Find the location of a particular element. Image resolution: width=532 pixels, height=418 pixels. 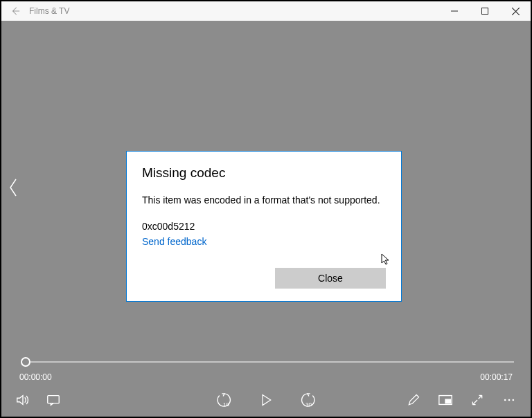

subtitles-button is located at coordinates (53, 400).